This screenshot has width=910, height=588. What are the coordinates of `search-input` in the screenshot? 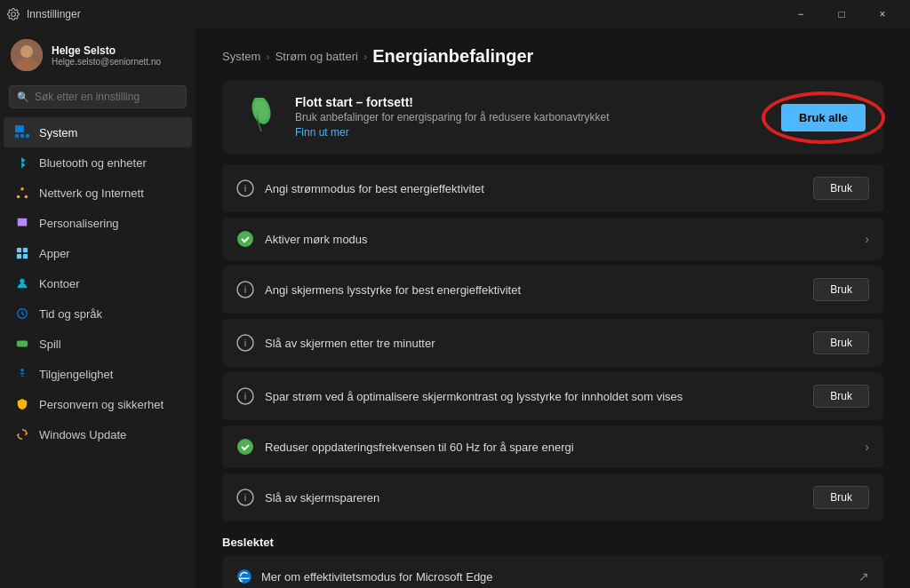 It's located at (107, 97).